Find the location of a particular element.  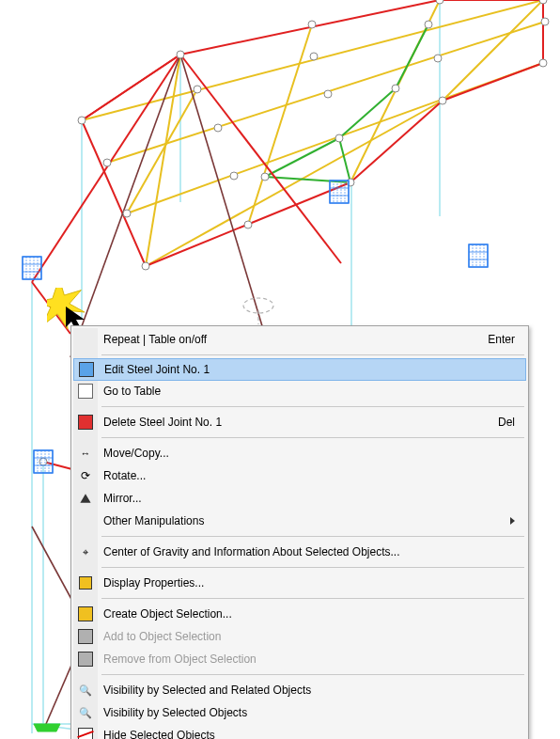

menu-item-label: Center of Gravity and Information About … is located at coordinates (309, 552).